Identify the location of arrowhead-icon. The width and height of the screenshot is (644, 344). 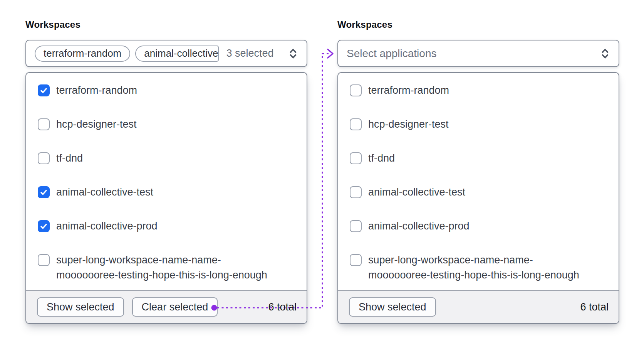
(330, 54).